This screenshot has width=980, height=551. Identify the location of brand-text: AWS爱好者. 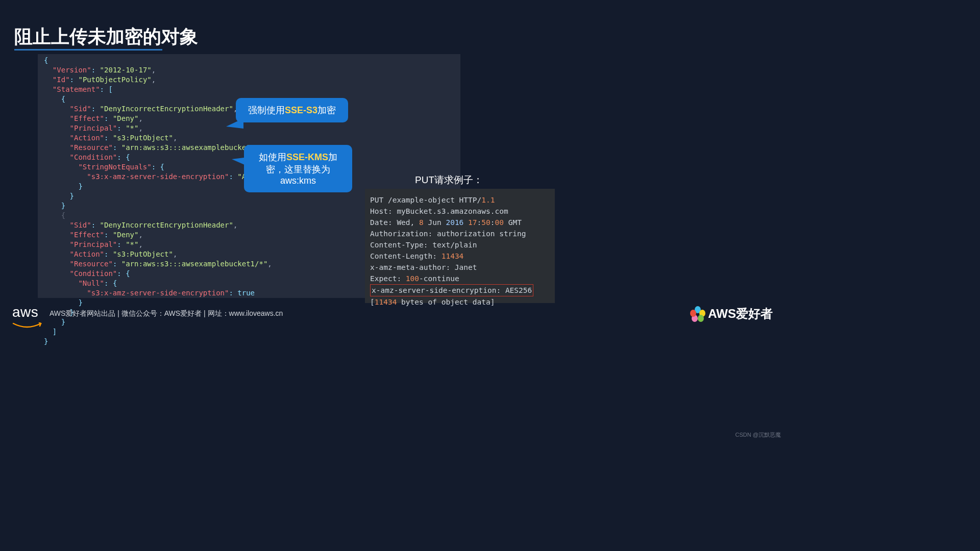
(740, 314).